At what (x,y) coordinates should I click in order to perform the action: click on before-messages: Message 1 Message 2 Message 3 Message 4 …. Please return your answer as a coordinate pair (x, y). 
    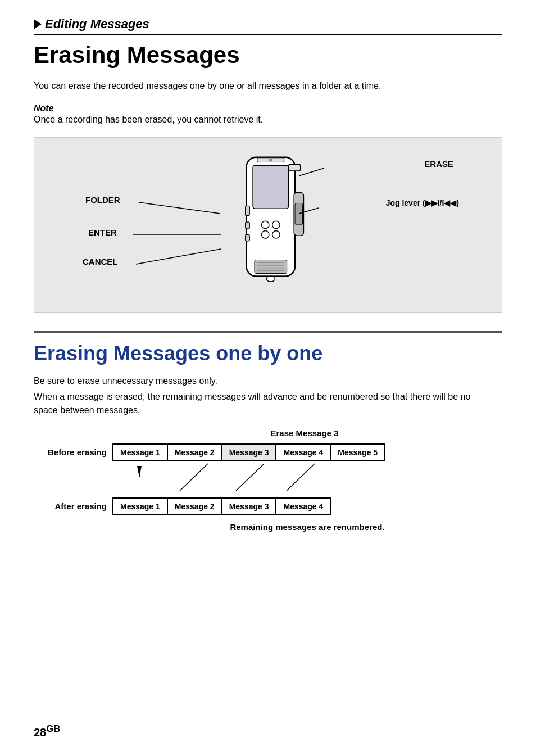
    Looking at the image, I should click on (249, 452).